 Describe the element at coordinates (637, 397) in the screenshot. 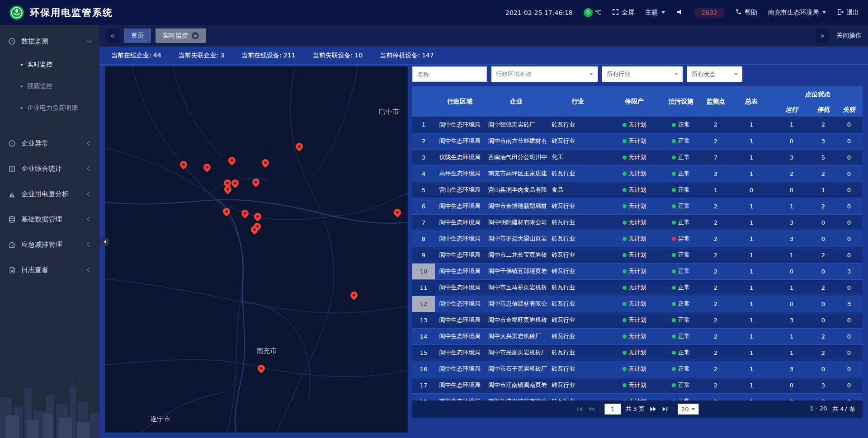

I see `table-row: 18南部生态环境局南部县建兴建材有限公砖瓦行业无计划正常21030` at that location.